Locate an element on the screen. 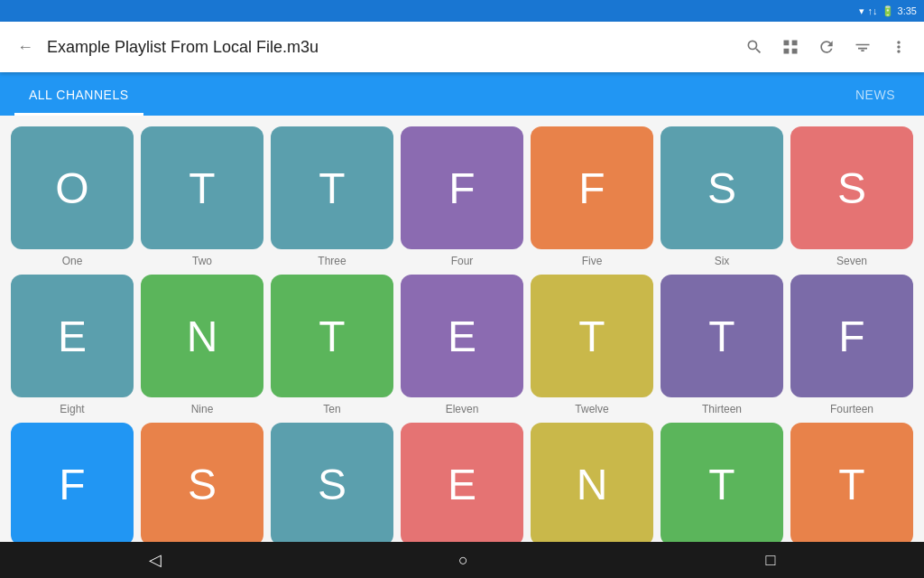  channel-item: FFourteen is located at coordinates (852, 345).